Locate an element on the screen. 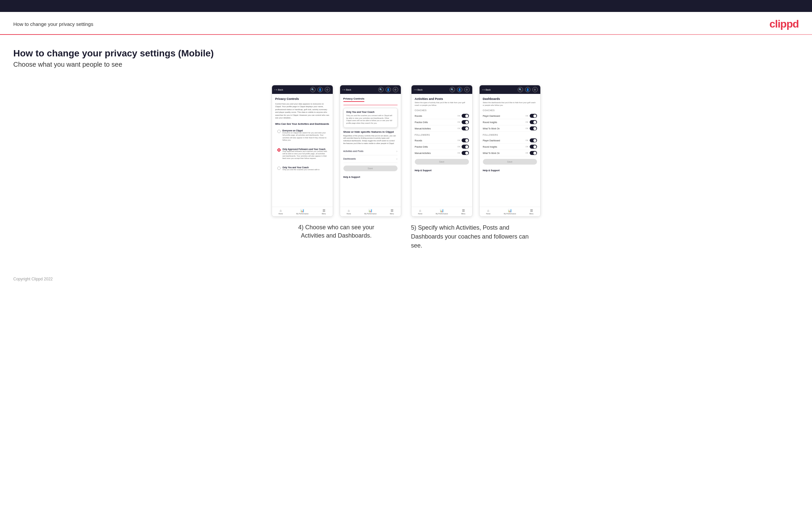  screen2-mockup: ‹ < Back 🔍 👤 ⚙ Privacy Controls is located at coordinates (370, 151).